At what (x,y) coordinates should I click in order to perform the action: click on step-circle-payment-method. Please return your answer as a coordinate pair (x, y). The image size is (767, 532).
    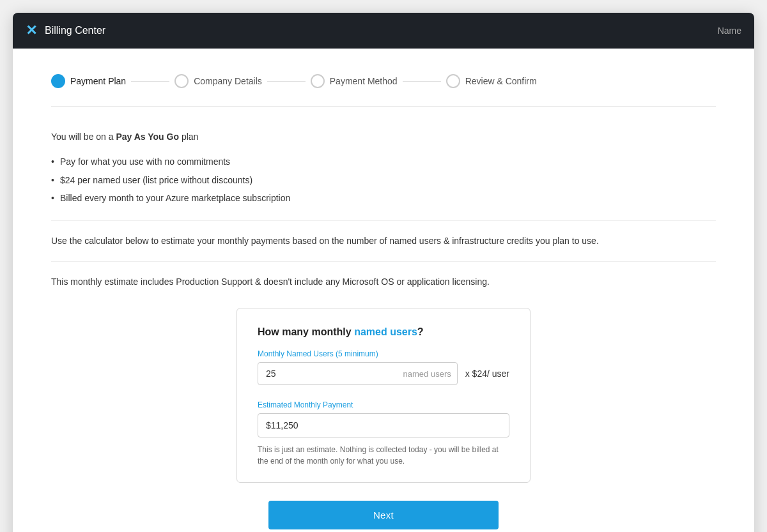
    Looking at the image, I should click on (318, 81).